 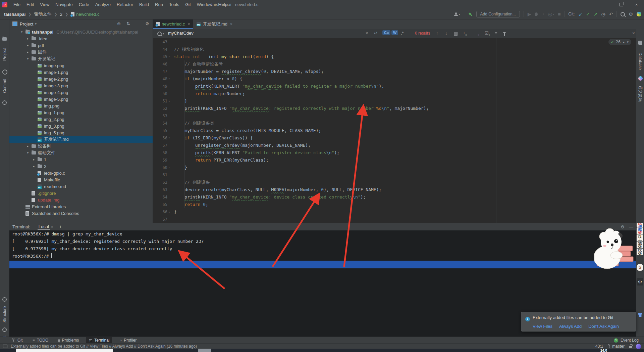 I want to click on new-terminal-button: +, so click(x=60, y=227).